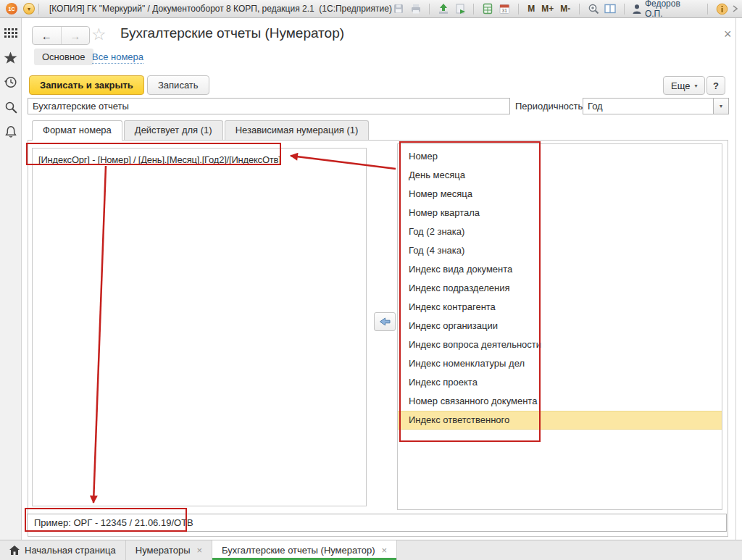  Describe the element at coordinates (559, 269) in the screenshot. I see `list-item: Индекс вида документа` at that location.